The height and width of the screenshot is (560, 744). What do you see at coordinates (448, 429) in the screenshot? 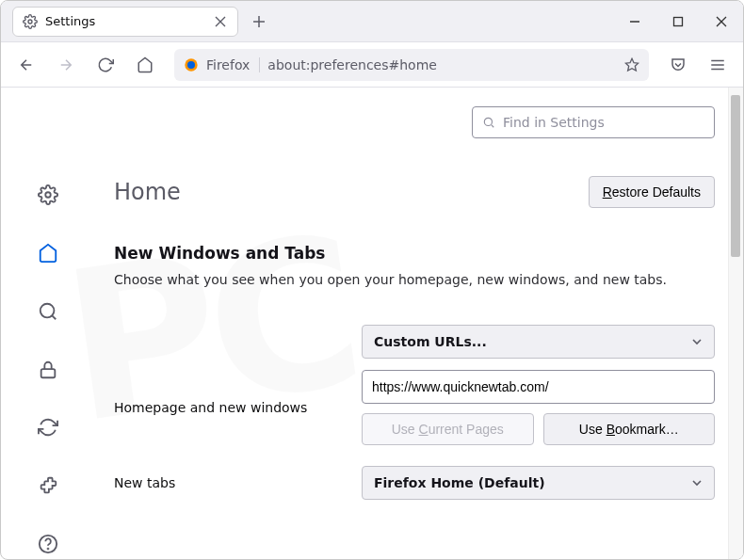
I see `use-current-pages-button: Use Current Pages` at bounding box center [448, 429].